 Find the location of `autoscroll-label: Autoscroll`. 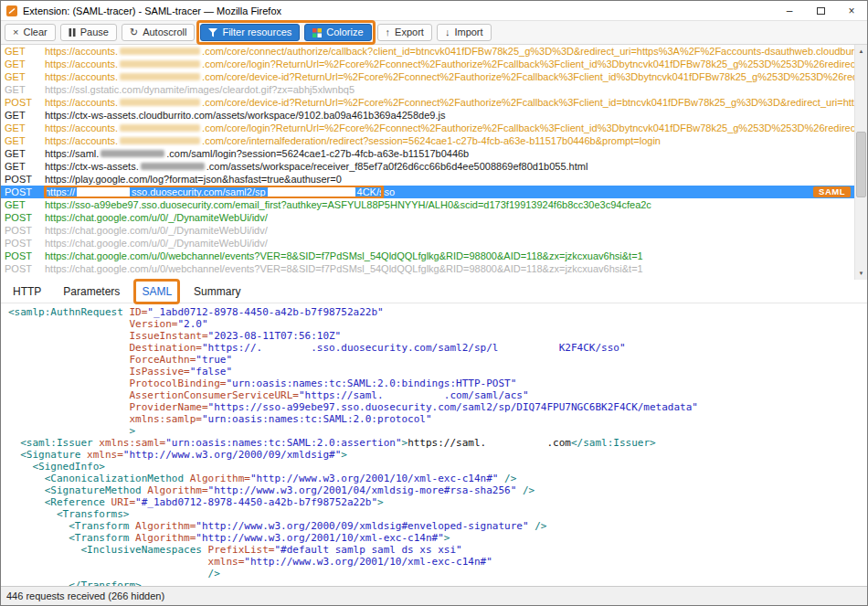

autoscroll-label: Autoscroll is located at coordinates (164, 33).